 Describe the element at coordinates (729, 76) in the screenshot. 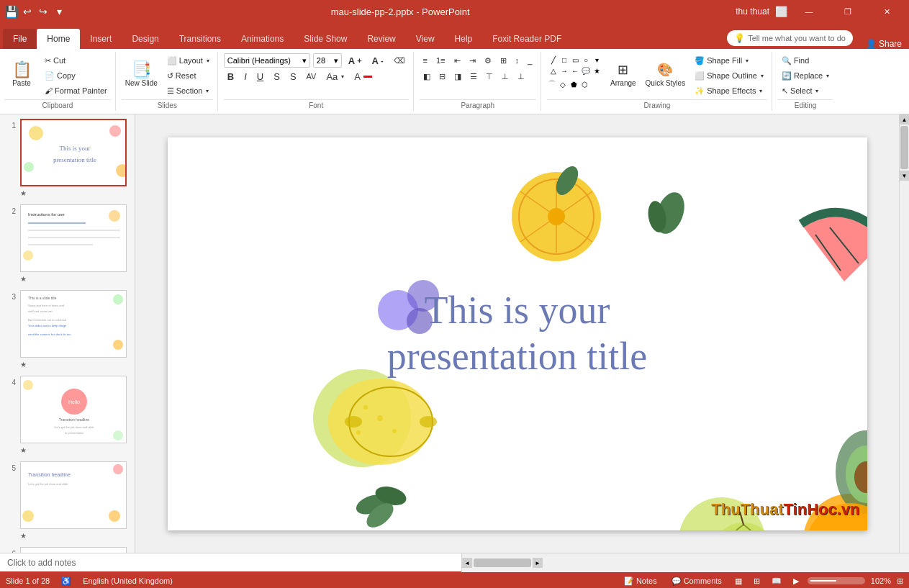

I see `shape-outline-button: ⬜Shape Outline▾` at that location.